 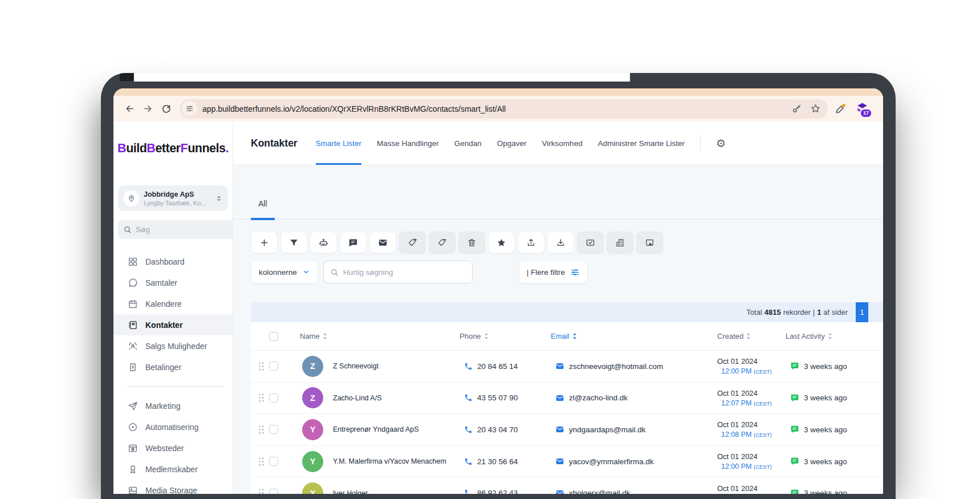 What do you see at coordinates (394, 492) in the screenshot?
I see `contact-name: Iver Holger` at bounding box center [394, 492].